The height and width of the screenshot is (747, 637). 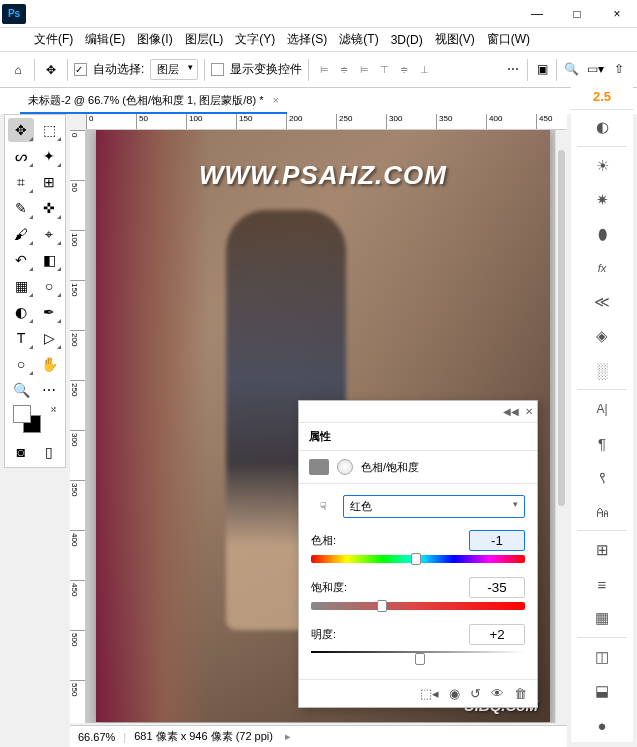 What do you see at coordinates (345, 467) in the screenshot?
I see `mask-icon` at bounding box center [345, 467].